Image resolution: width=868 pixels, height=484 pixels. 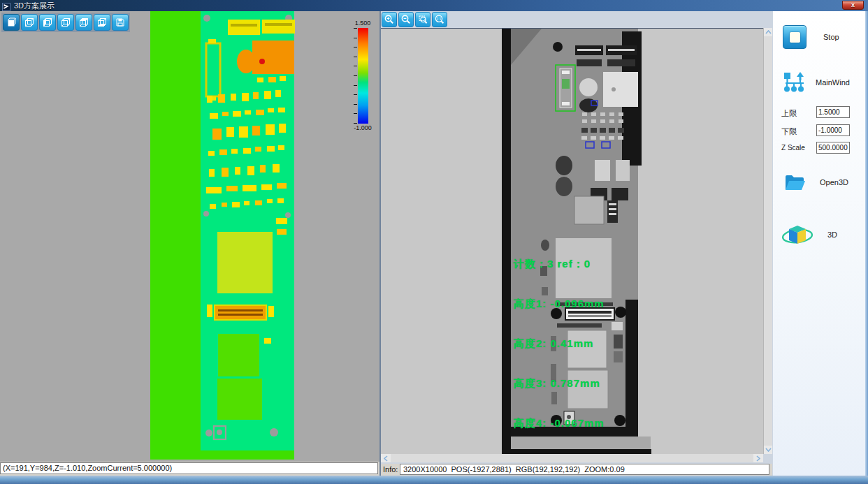 What do you see at coordinates (363, 129) in the screenshot?
I see `colorbar-min-label: -1.000` at bounding box center [363, 129].